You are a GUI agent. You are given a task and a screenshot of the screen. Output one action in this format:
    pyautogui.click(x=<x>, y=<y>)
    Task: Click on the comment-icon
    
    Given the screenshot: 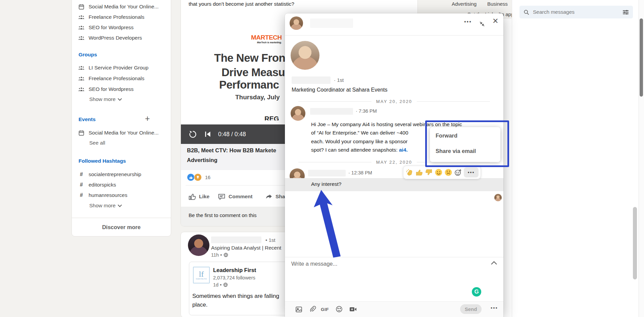 What is the action you would take?
    pyautogui.click(x=221, y=197)
    